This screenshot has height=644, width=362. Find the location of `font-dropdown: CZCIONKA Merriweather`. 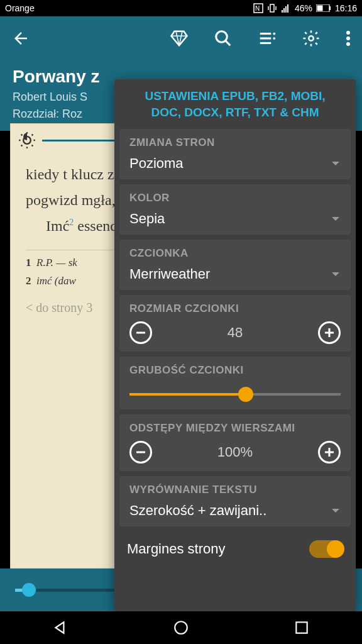

font-dropdown: CZCIONKA Merriweather is located at coordinates (235, 265).